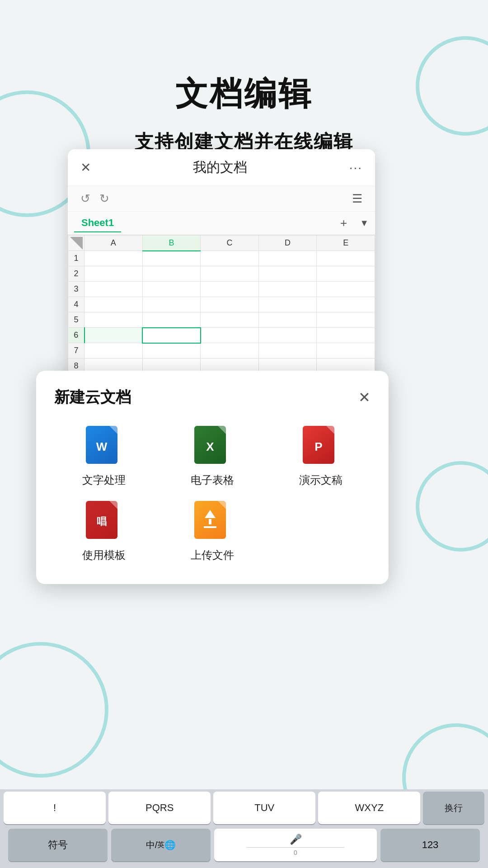 This screenshot has height=868, width=488. I want to click on key-wxyz: WXYZ, so click(369, 808).